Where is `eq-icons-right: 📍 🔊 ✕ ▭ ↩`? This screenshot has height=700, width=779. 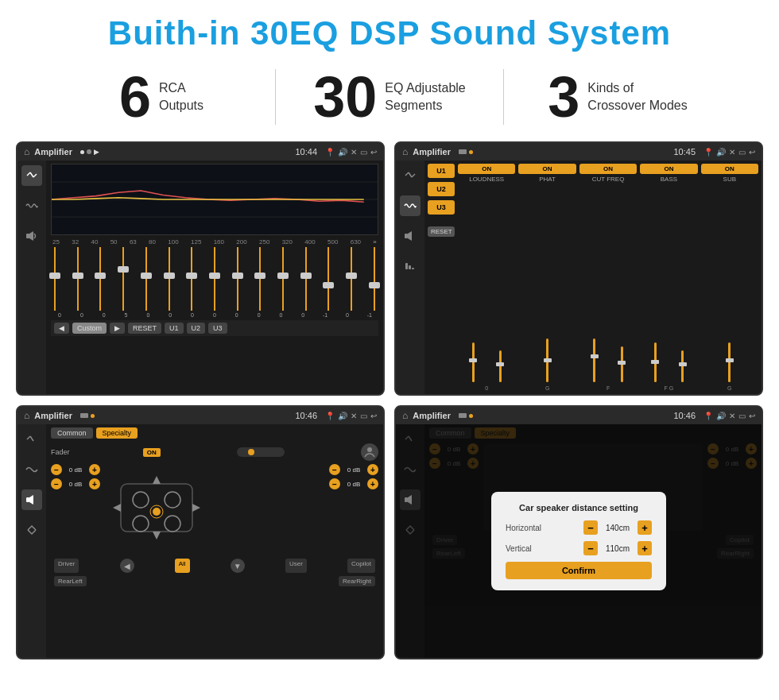 eq-icons-right: 📍 🔊 ✕ ▭ ↩ is located at coordinates (351, 153).